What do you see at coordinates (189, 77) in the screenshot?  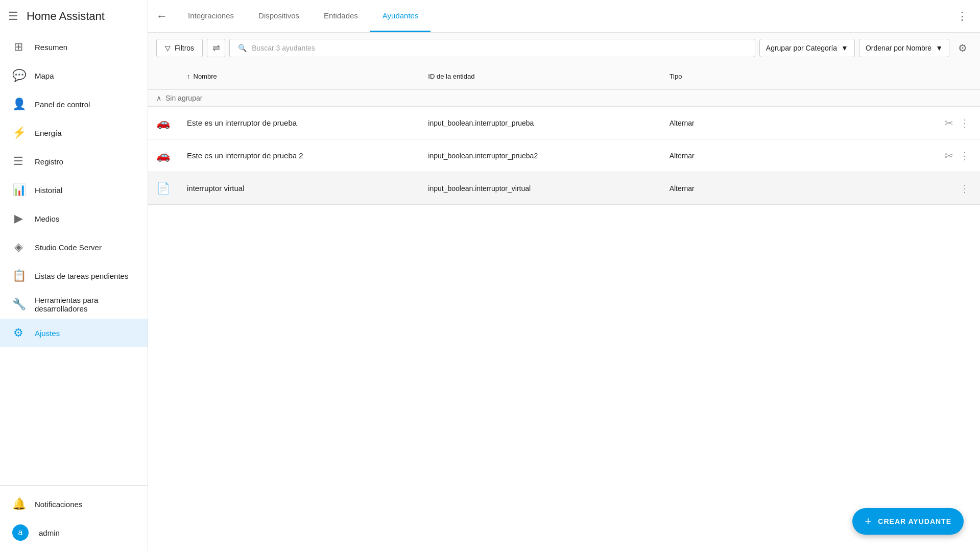 I see `sort-up-icon: ↑` at bounding box center [189, 77].